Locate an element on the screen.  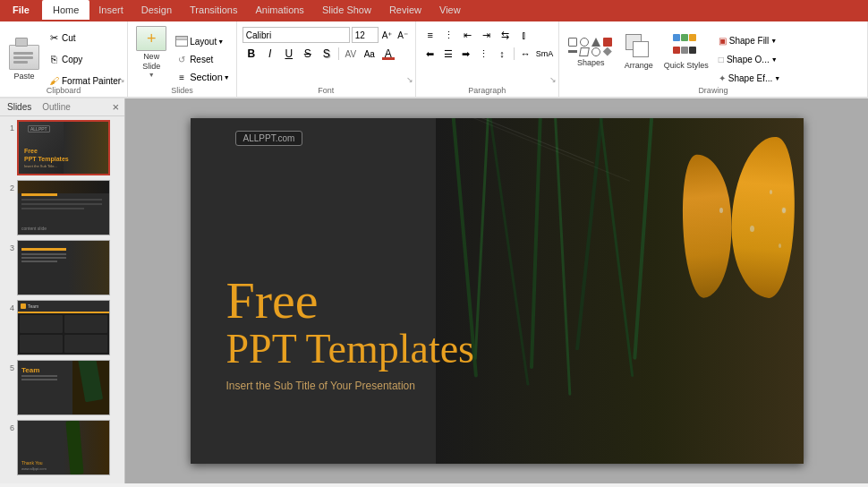
copy-button: ⎘ Copy is located at coordinates (84, 59).